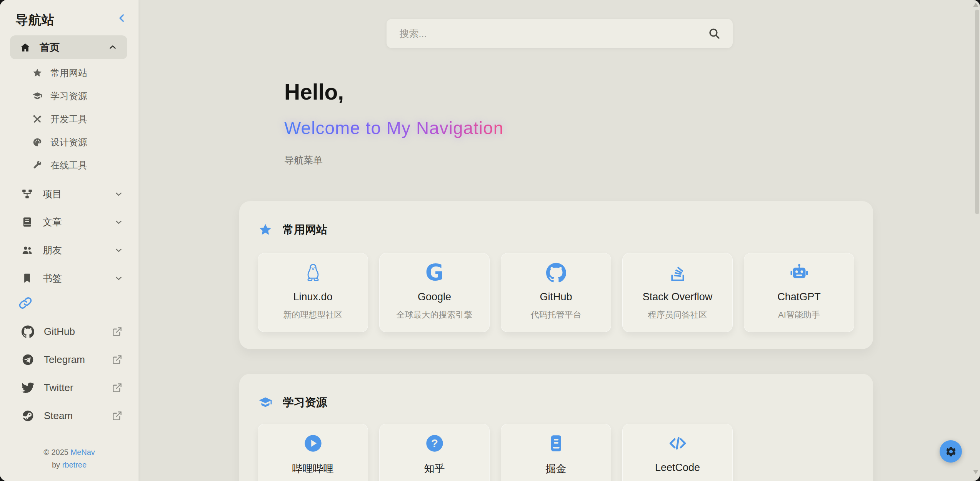 The image size is (980, 481). Describe the element at coordinates (951, 451) in the screenshot. I see `gear-icon` at that location.